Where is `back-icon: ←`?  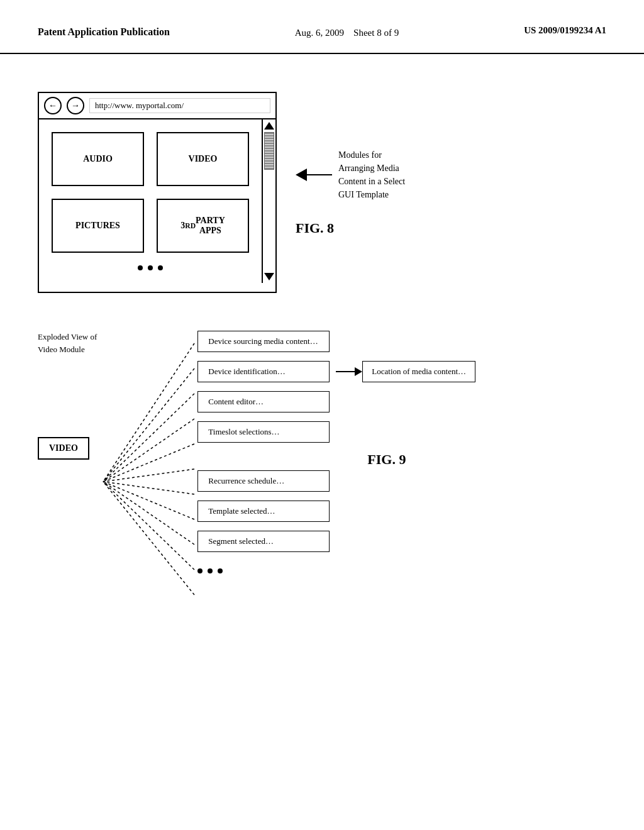
back-icon: ← is located at coordinates (53, 106).